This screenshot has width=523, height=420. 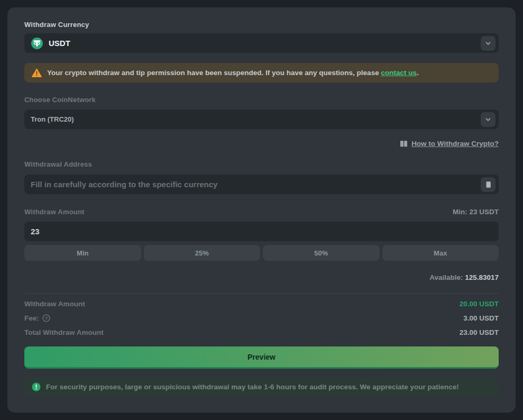 I want to click on paste-icon, so click(x=488, y=185).